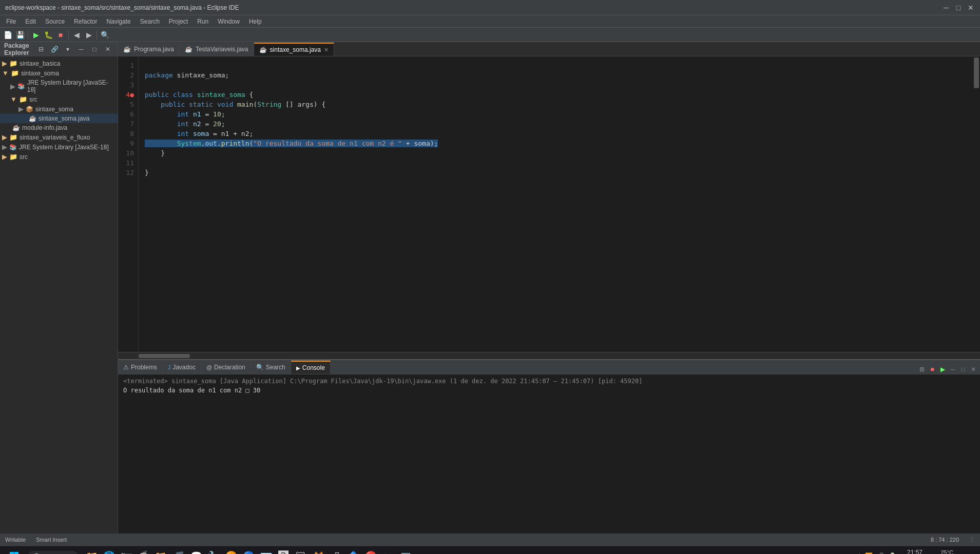  Describe the element at coordinates (20, 35) in the screenshot. I see `save-button: 💾` at that location.